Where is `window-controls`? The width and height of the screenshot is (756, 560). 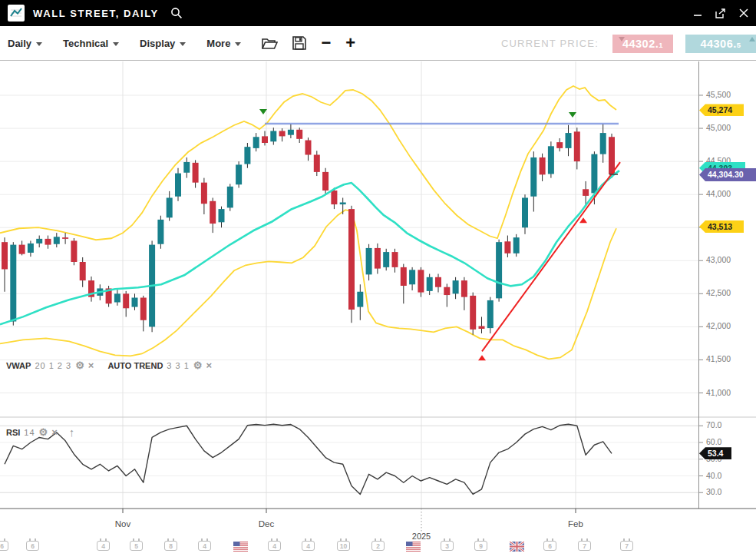
window-controls is located at coordinates (721, 13).